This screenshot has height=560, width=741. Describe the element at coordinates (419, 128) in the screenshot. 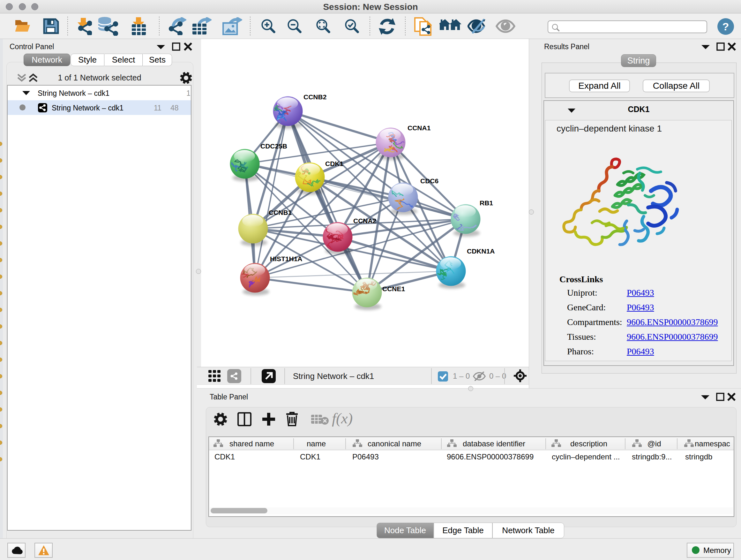

I see `svg-text: CCNA1` at that location.